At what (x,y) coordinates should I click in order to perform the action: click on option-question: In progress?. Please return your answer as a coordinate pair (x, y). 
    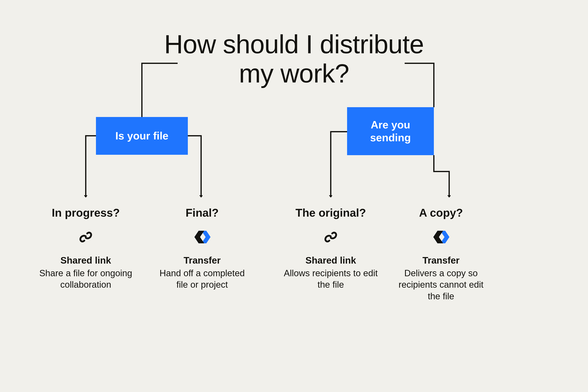
    Looking at the image, I should click on (86, 213).